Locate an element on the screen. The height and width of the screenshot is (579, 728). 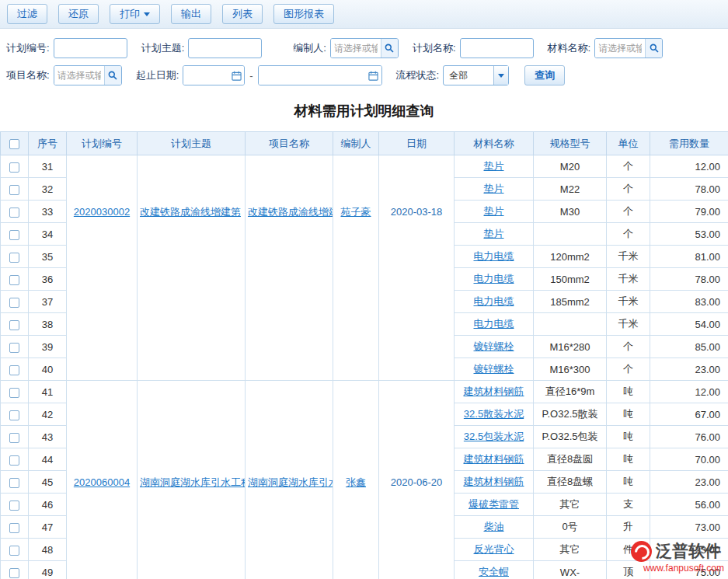
date-value-cell: 2020-06-20 is located at coordinates (416, 480).